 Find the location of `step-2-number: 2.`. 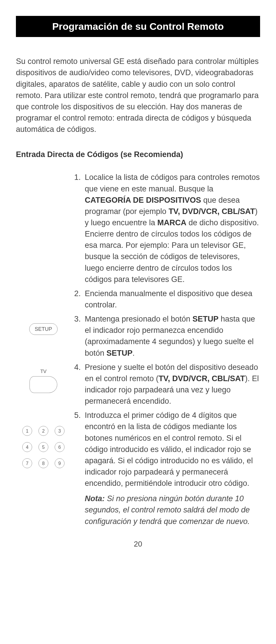

step-2-number: 2. is located at coordinates (78, 294).